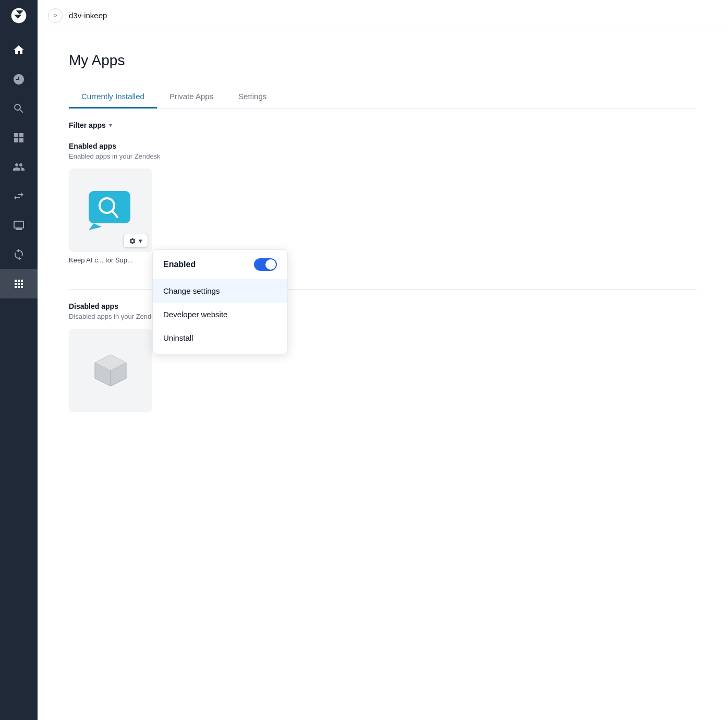  Describe the element at coordinates (19, 284) in the screenshot. I see `sidebar-item-apps` at that location.